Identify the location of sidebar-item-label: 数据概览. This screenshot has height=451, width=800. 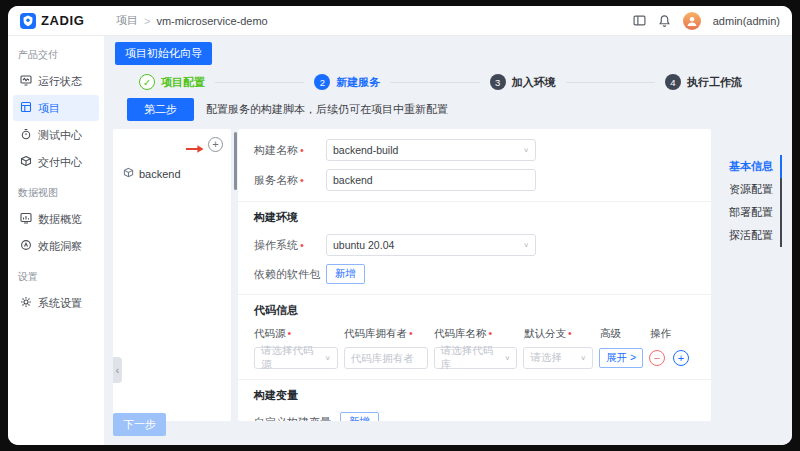
(60, 220).